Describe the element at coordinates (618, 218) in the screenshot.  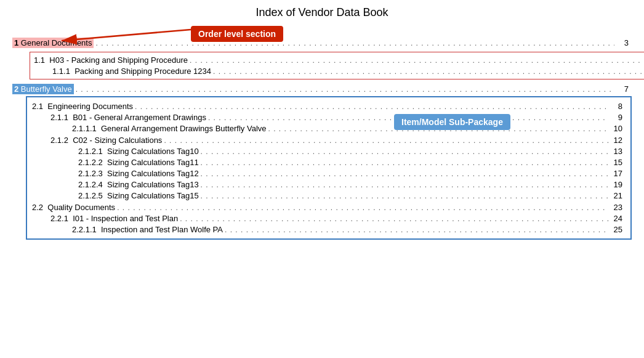
I see `entry-2-2-1-page: 24` at that location.